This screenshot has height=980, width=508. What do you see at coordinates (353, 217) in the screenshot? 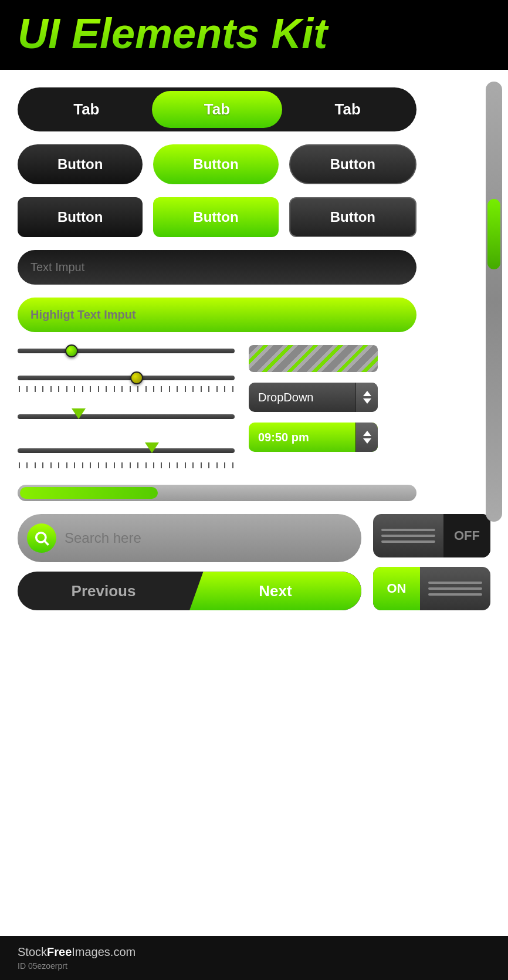
I see `button-rect-outline: Button` at bounding box center [353, 217].